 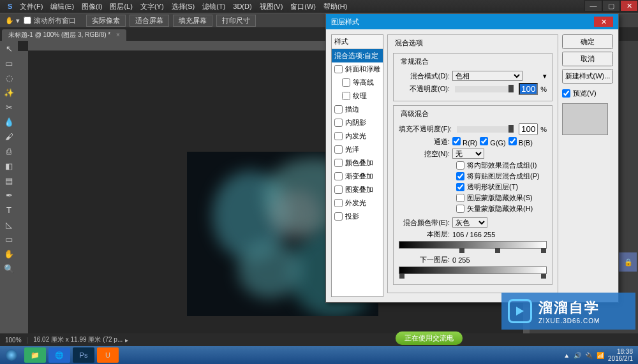 What do you see at coordinates (9, 166) in the screenshot?
I see `eraser-tool-icon: ◧` at bounding box center [9, 166].